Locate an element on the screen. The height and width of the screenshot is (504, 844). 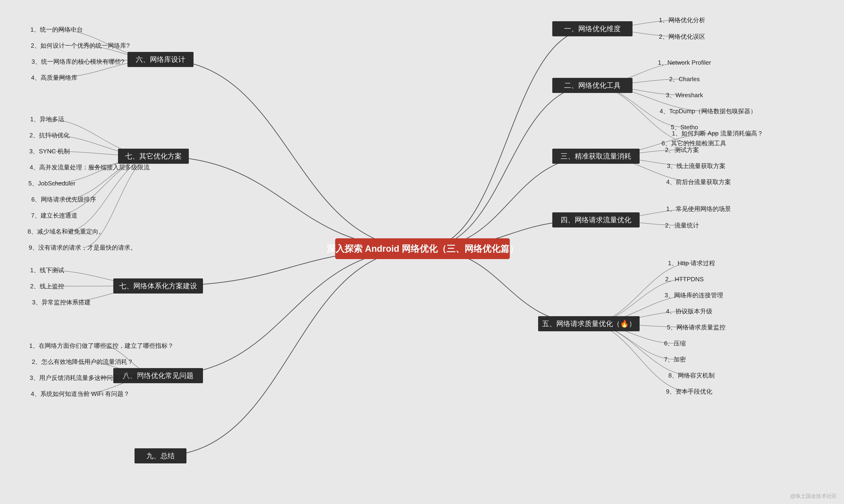
leaf-node-b5-1: 2、HTTPDNS is located at coordinates (685, 279).